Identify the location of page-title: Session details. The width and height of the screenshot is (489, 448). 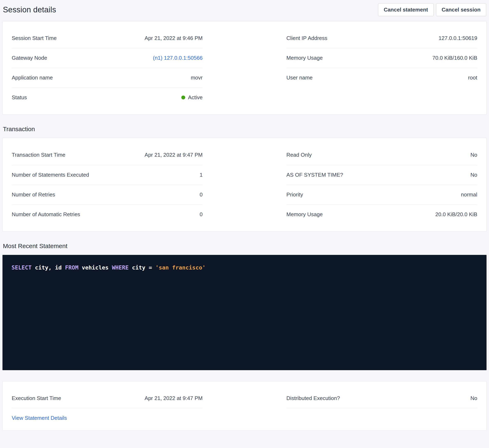
(30, 10).